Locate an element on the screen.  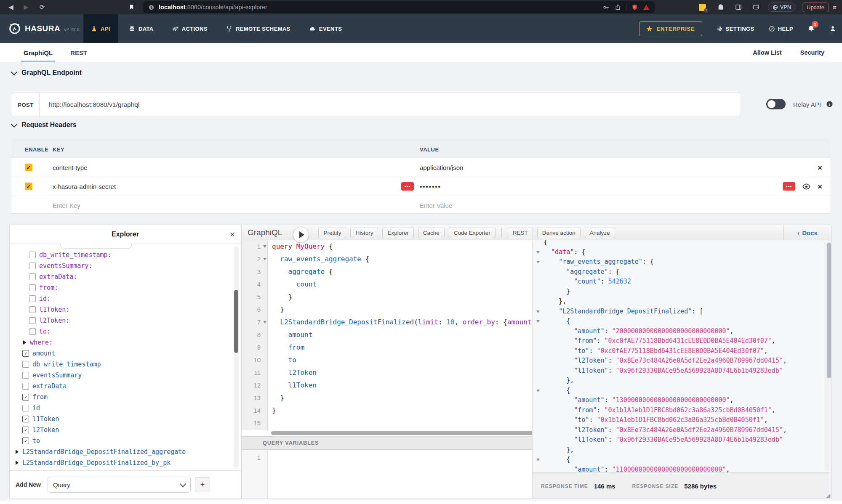
explorer-arg-extradata: extraData: is located at coordinates (125, 277).